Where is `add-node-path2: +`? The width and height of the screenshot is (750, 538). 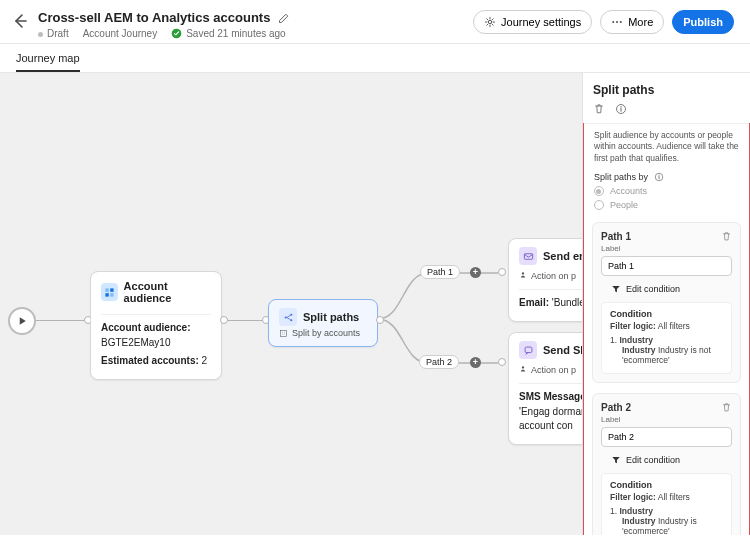
add-node-path2: + is located at coordinates (476, 362).